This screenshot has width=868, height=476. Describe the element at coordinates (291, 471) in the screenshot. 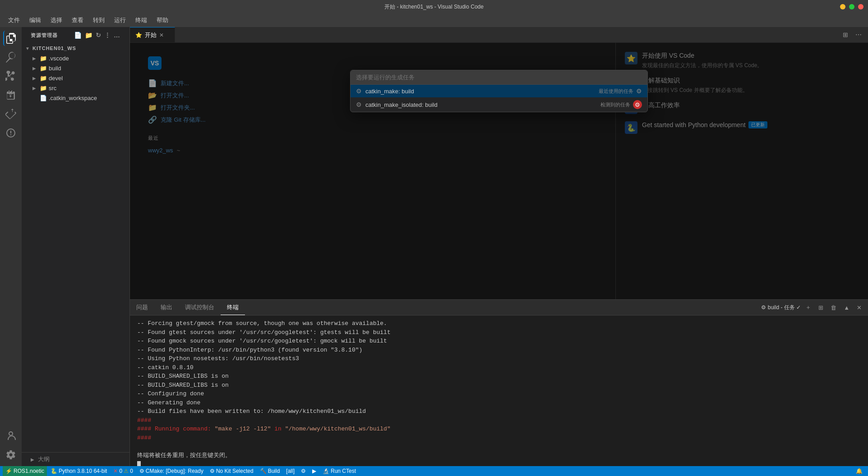

I see `status-all: [all]` at that location.